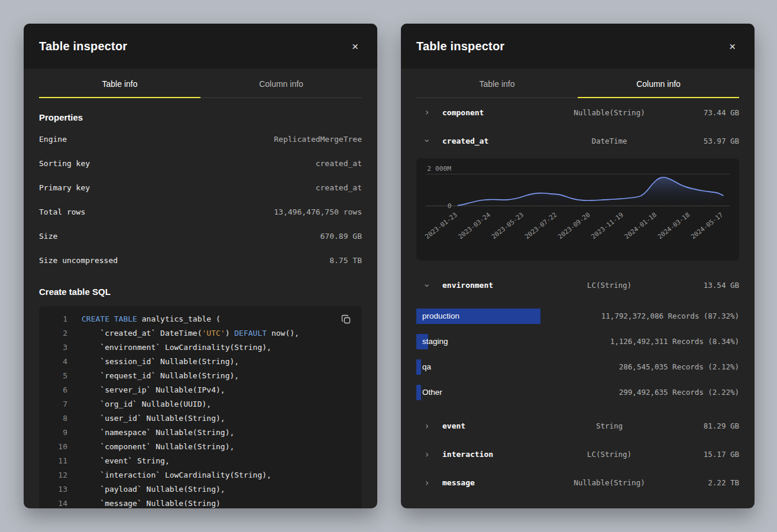 The width and height of the screenshot is (777, 532). Describe the element at coordinates (578, 112) in the screenshot. I see `column-row-component: › component Nullable(String) 73.44 GB` at that location.